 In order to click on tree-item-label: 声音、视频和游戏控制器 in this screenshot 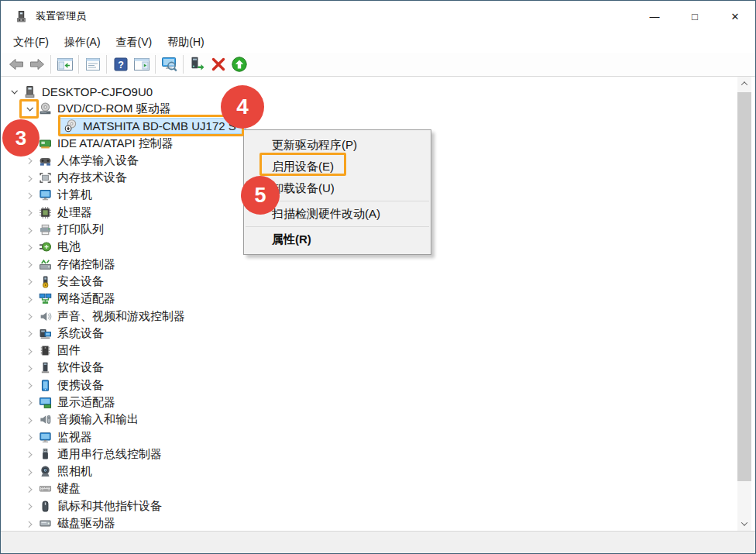, I will do `click(119, 316)`.